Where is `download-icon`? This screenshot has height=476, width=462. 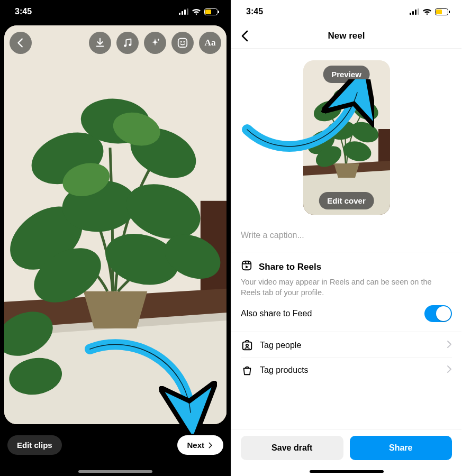
download-icon is located at coordinates (100, 43).